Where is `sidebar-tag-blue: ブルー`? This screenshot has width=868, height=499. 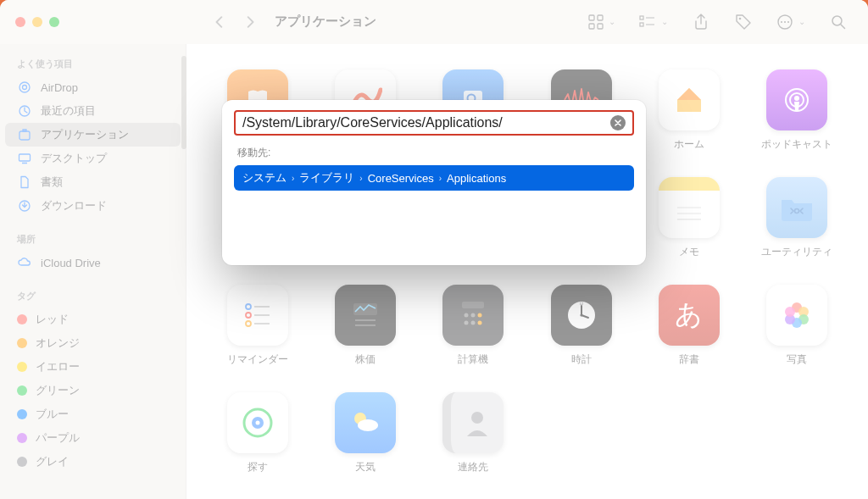
sidebar-tag-blue: ブルー is located at coordinates (93, 414).